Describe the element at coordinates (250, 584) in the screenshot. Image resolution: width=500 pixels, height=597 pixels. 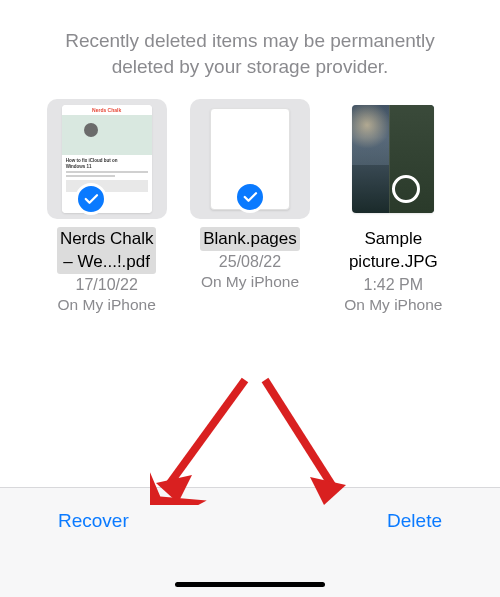
I see `home-indicator` at that location.